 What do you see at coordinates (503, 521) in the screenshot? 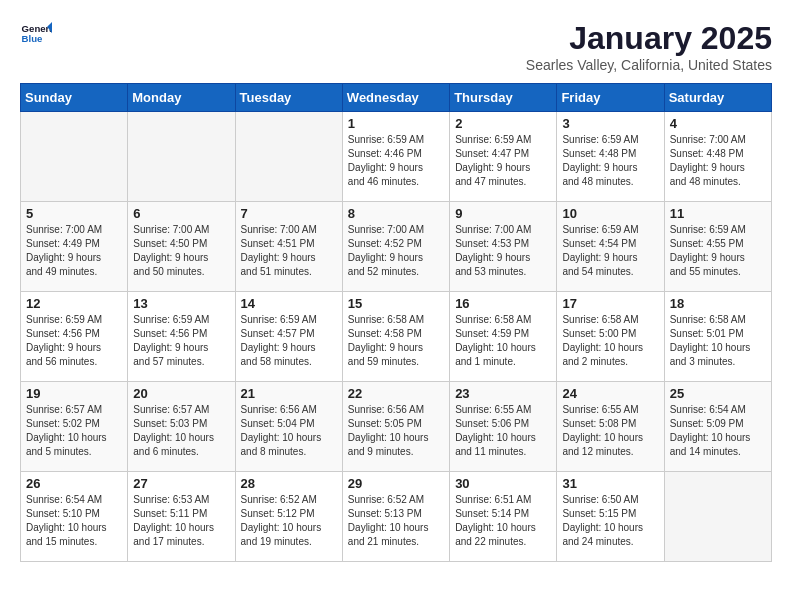
I see `day-info: Sunrise: 6:51 AM Sunset: 5:14 PM Dayligh…` at bounding box center [503, 521].